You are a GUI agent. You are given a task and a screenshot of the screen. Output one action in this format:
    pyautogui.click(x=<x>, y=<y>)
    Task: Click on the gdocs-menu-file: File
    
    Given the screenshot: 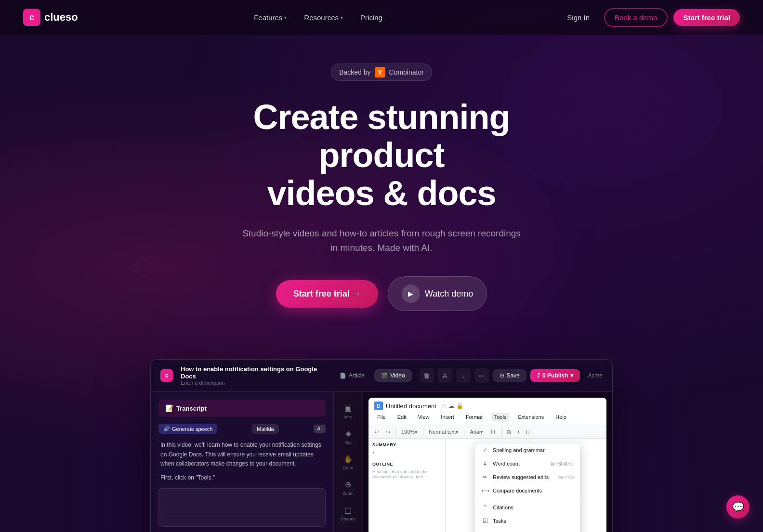 What is the action you would take?
    pyautogui.click(x=382, y=417)
    